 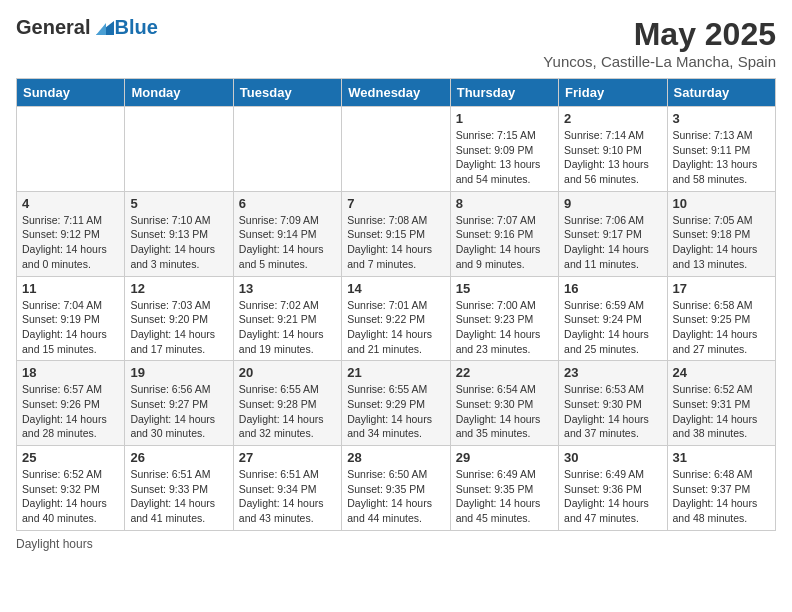 I want to click on logo-blue: Blue, so click(x=136, y=28).